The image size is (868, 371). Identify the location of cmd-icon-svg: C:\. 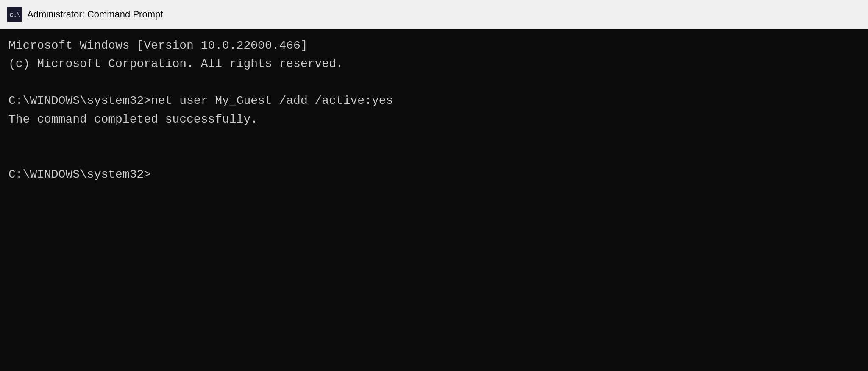
(14, 14).